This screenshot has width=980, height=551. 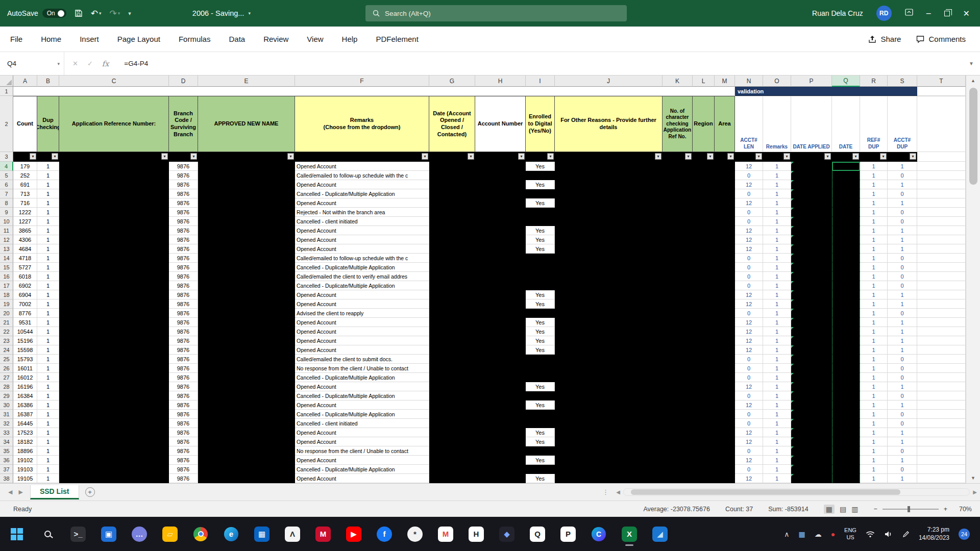 I want to click on cell-J10, so click(x=608, y=221).